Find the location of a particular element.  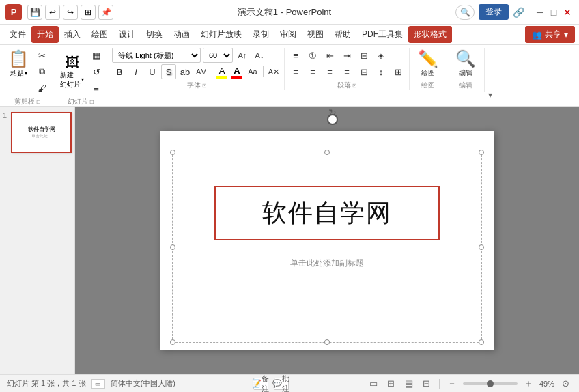

copy-button: ⧉ is located at coordinates (42, 72).